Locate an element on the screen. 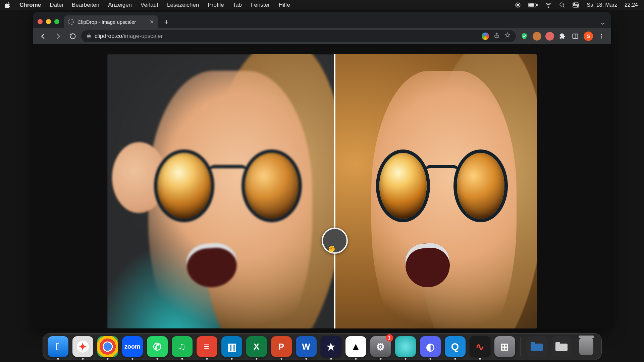  chrome-tab-strip: ClipDrop - Image upscaler ✕ ＋ ⌄ is located at coordinates (322, 20).